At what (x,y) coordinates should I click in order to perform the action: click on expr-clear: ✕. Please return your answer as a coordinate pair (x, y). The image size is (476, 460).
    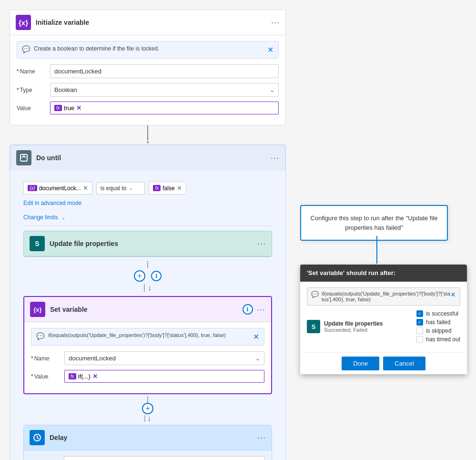
    Looking at the image, I should click on (79, 108).